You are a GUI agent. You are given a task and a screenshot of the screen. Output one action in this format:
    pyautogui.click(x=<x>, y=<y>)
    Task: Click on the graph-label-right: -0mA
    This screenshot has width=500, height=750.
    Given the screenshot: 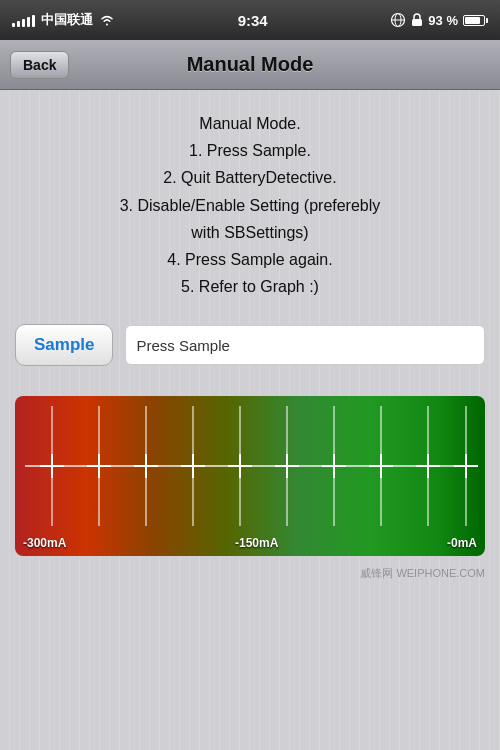 What is the action you would take?
    pyautogui.click(x=462, y=543)
    